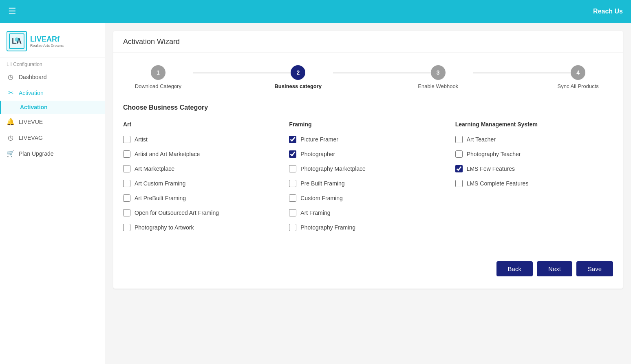 This screenshot has width=631, height=364. Describe the element at coordinates (11, 77) in the screenshot. I see `dashboard-icon: ◷` at that location.